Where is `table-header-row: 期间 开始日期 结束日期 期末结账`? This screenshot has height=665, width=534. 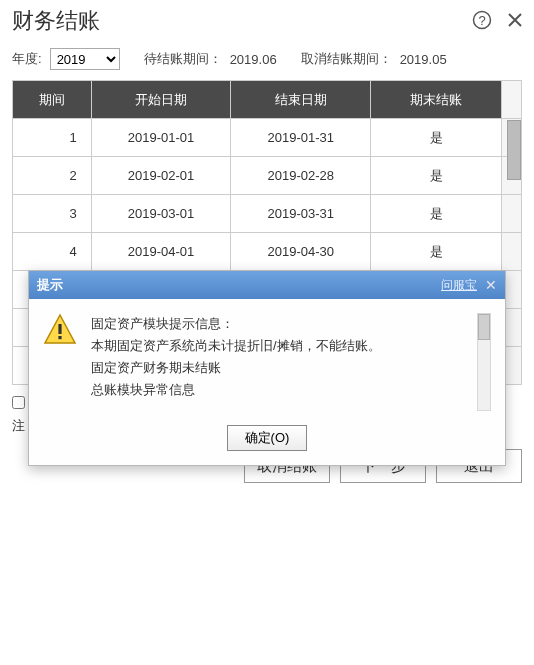 table-header-row: 期间 开始日期 结束日期 期末结账 is located at coordinates (268, 100).